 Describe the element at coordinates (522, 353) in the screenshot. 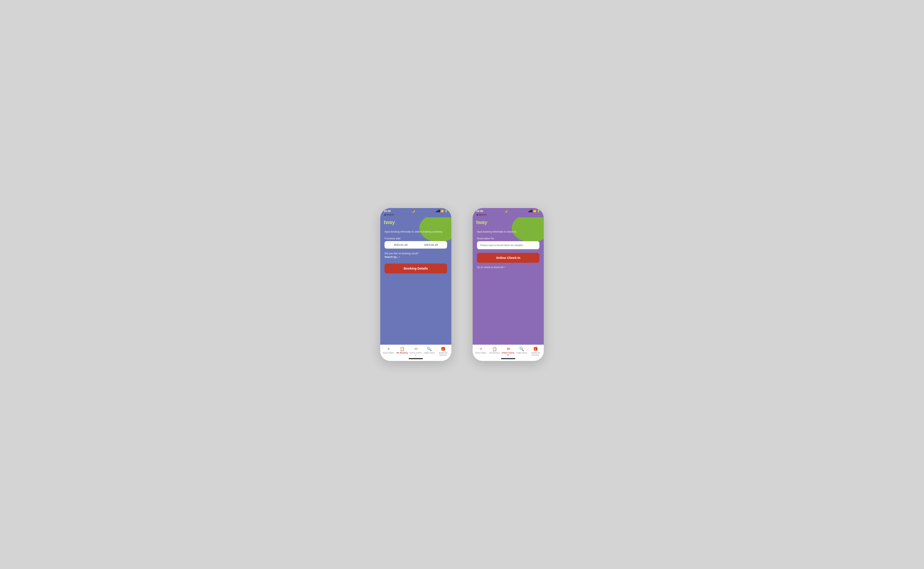

I see `tab-label-flight-status-2: Flight Status` at that location.